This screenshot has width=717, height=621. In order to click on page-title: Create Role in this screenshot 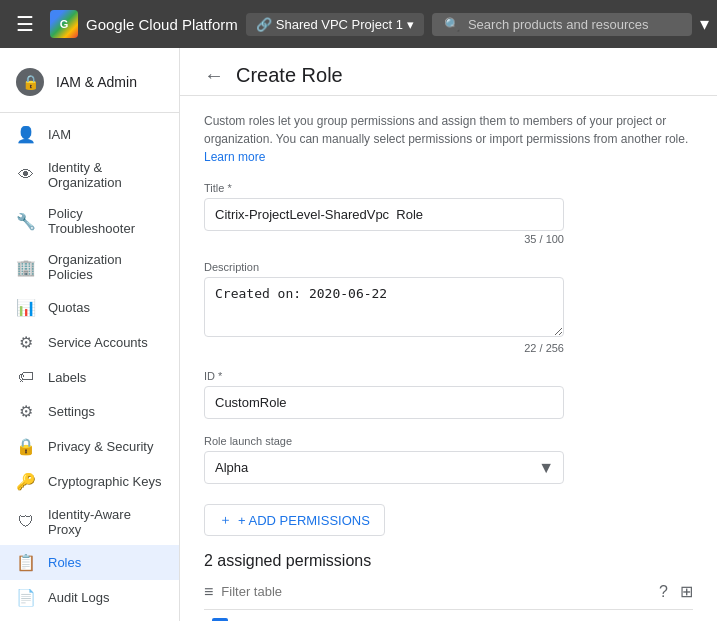, I will do `click(290, 76)`.